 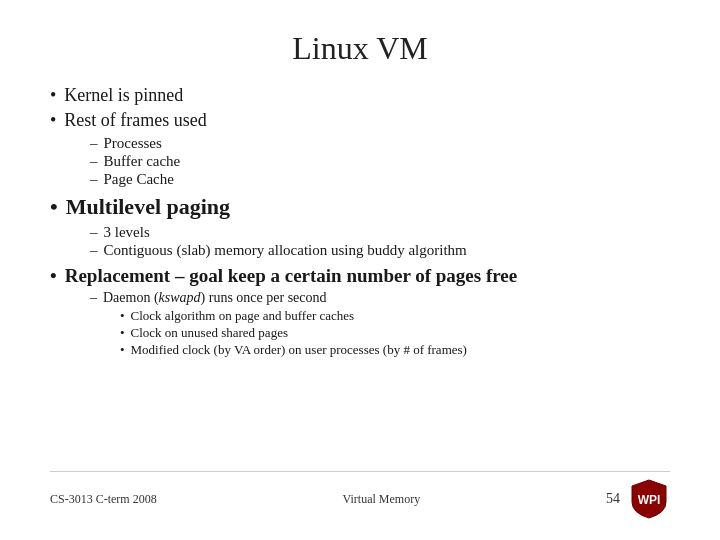 What do you see at coordinates (148, 207) in the screenshot?
I see `bullet-multilevel-text: Multilevel paging` at bounding box center [148, 207].